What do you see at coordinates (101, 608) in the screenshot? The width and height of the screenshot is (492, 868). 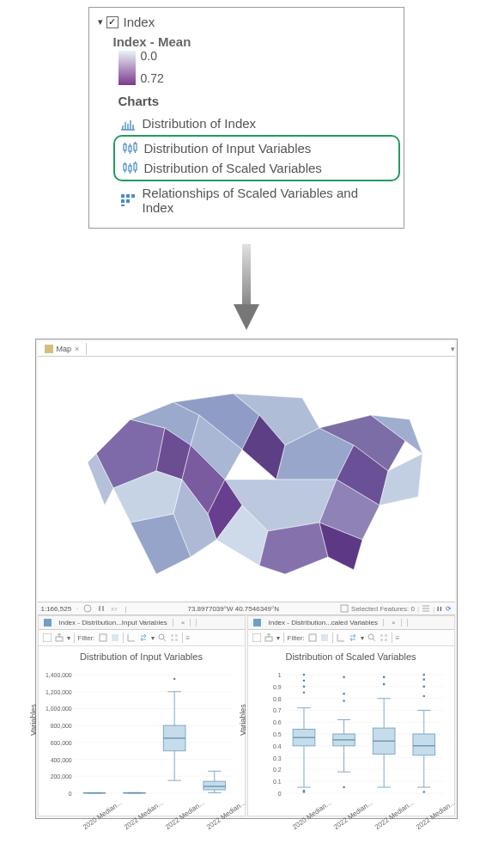 I see `pause-icon` at bounding box center [101, 608].